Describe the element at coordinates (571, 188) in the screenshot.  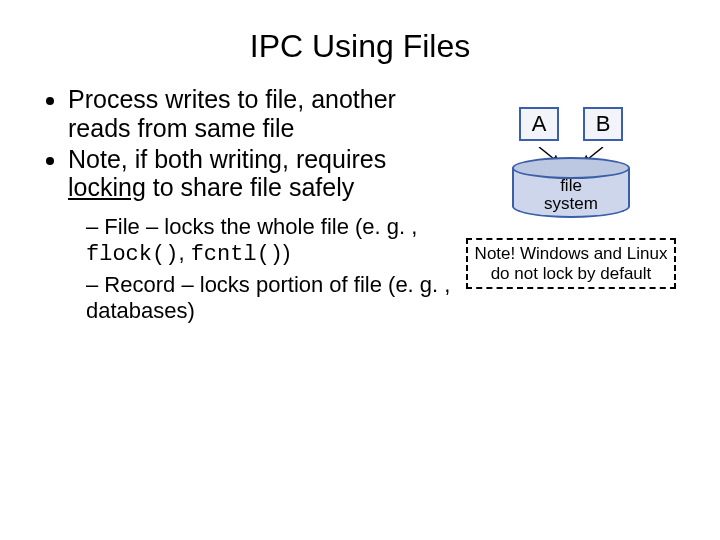
I see `file-system-cylinder: file system` at that location.